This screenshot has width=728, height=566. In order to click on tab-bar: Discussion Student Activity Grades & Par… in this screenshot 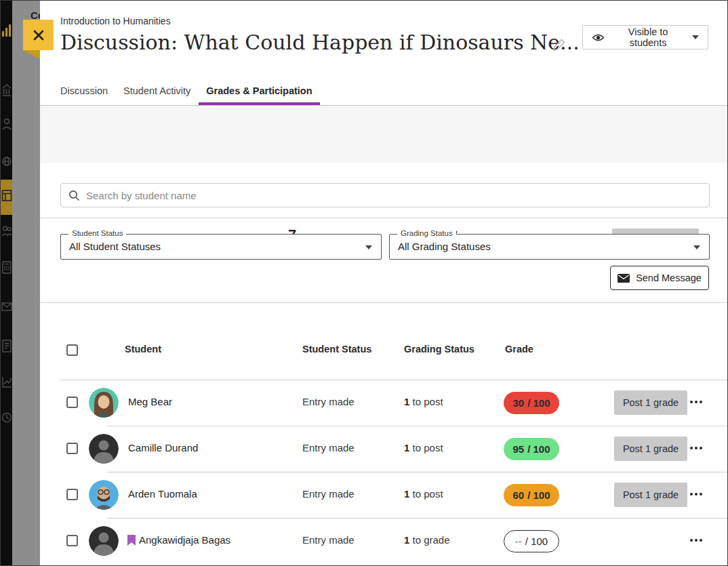, I will do `click(384, 91)`.